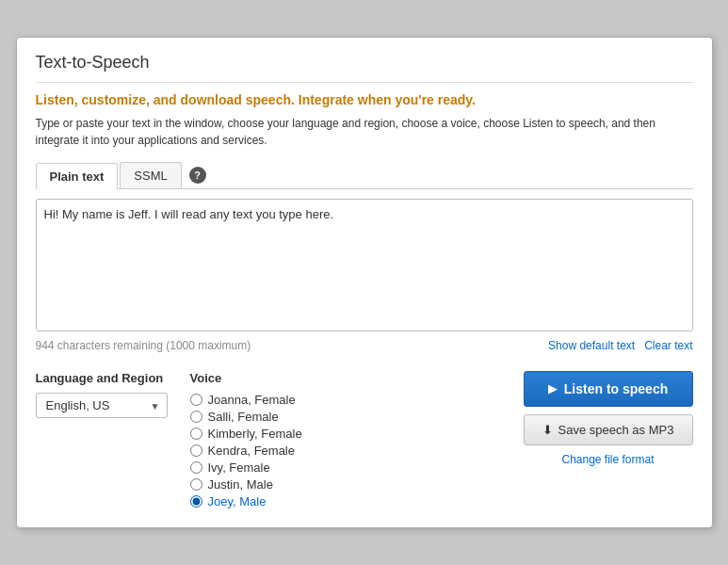  Describe the element at coordinates (346, 399) in the screenshot. I see `voice-item-joanna: Joanna, Female` at that location.